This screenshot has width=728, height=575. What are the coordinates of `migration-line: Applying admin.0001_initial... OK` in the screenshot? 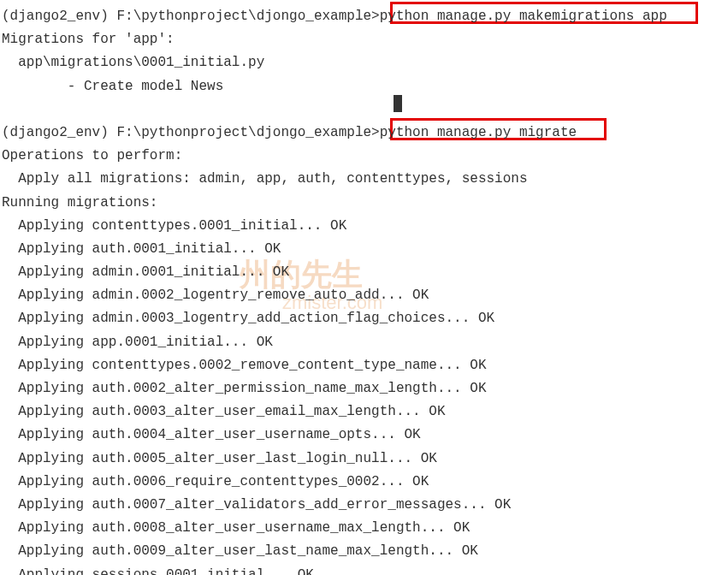 It's located at (364, 272).